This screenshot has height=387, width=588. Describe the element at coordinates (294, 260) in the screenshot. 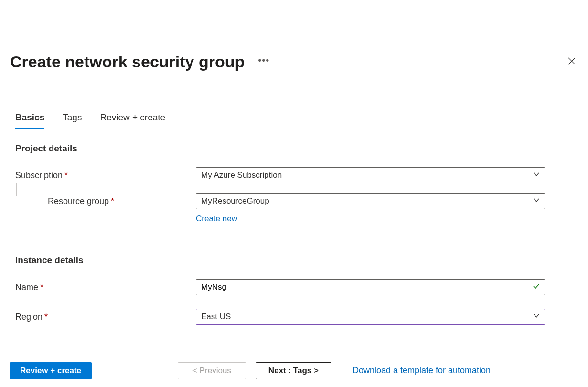

I see `section-instance-details: Instance details` at that location.